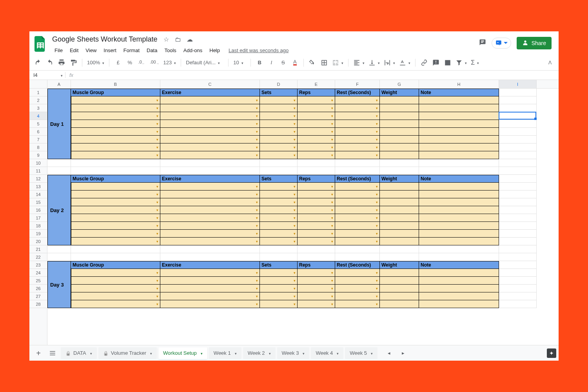 The height and width of the screenshot is (392, 588). Describe the element at coordinates (459, 163) in the screenshot. I see `cell-H10` at that location.